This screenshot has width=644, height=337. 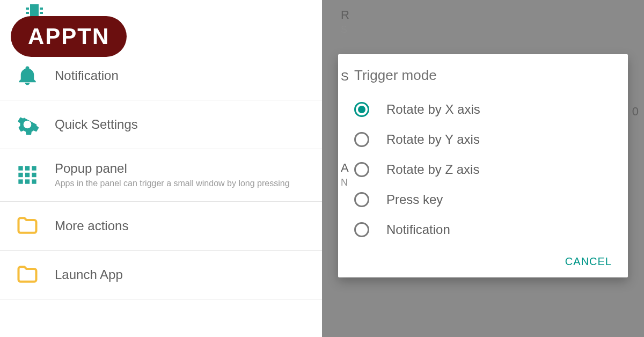 I want to click on menu-title: Quick Settings, so click(x=97, y=124).